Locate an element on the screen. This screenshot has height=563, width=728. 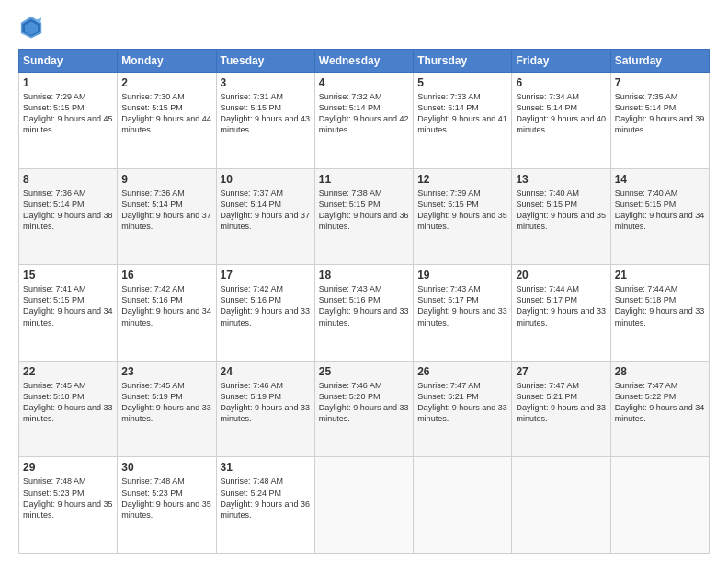
weekday-wednesday: Wednesday is located at coordinates (364, 61).